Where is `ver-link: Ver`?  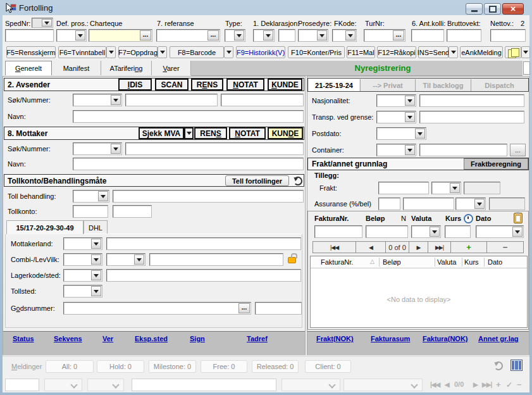 ver-link: Ver is located at coordinates (108, 339).